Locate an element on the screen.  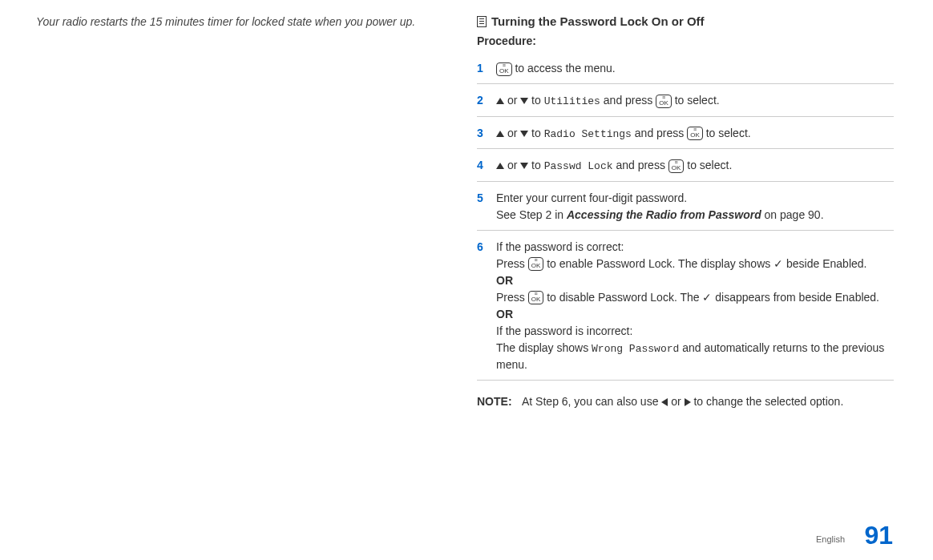
left-column: Your radio restarts the 15 minutes timer… is located at coordinates (228, 22).